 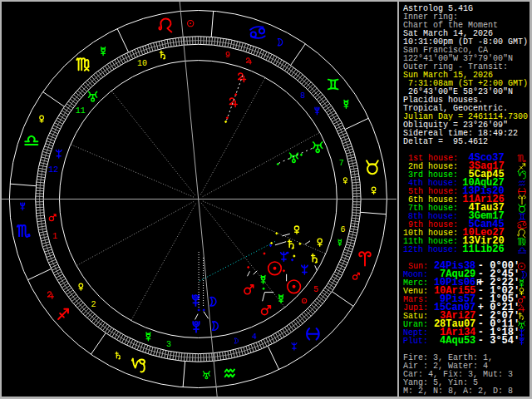 What do you see at coordinates (53, 170) in the screenshot?
I see `svg-text: 12` at bounding box center [53, 170].